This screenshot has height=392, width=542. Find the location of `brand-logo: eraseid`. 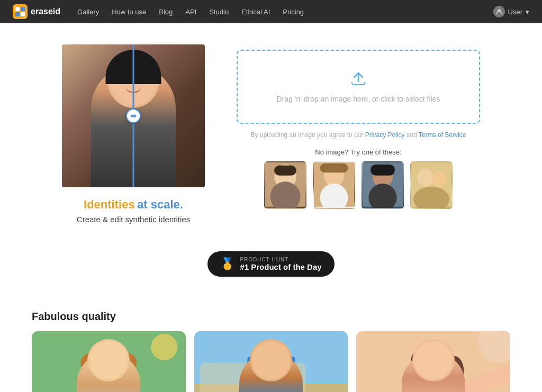

brand-logo: eraseid is located at coordinates (37, 12).